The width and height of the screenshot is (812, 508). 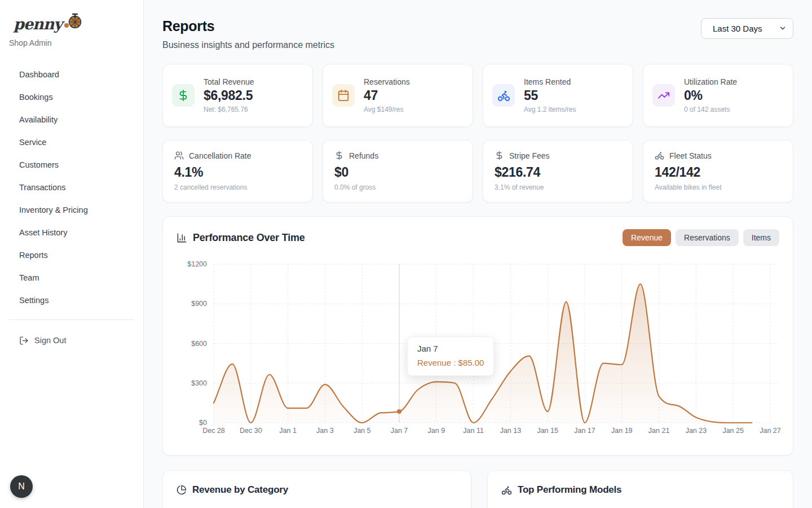 What do you see at coordinates (199, 304) in the screenshot?
I see `svg-text: $900` at bounding box center [199, 304].